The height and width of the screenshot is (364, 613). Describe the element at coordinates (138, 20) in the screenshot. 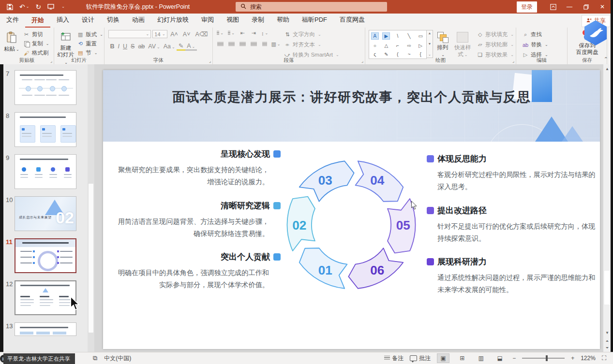

I see `tab-动画: 动画` at that location.